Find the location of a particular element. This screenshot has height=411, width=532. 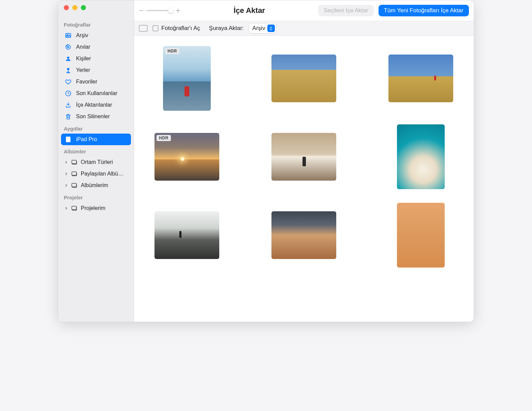

sidebar-item-people: Kişiler is located at coordinates (96, 59).